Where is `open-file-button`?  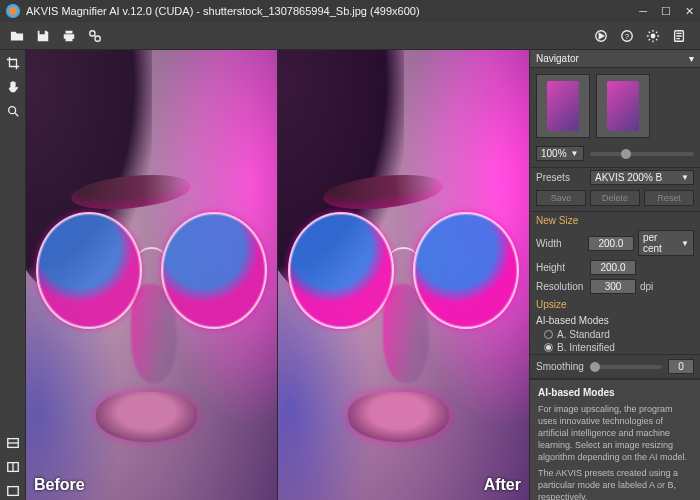 open-file-button is located at coordinates (17, 36).